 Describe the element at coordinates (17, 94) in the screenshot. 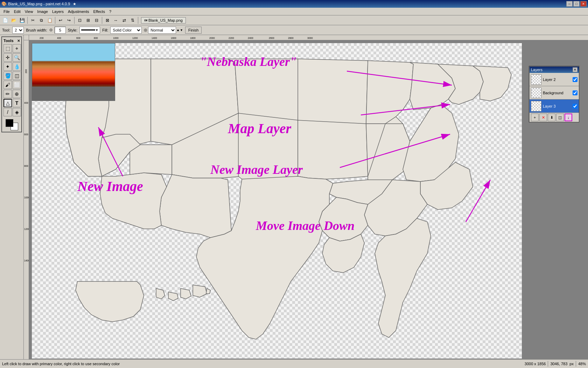

I see `tool-clone-stamp: ⊕` at that location.